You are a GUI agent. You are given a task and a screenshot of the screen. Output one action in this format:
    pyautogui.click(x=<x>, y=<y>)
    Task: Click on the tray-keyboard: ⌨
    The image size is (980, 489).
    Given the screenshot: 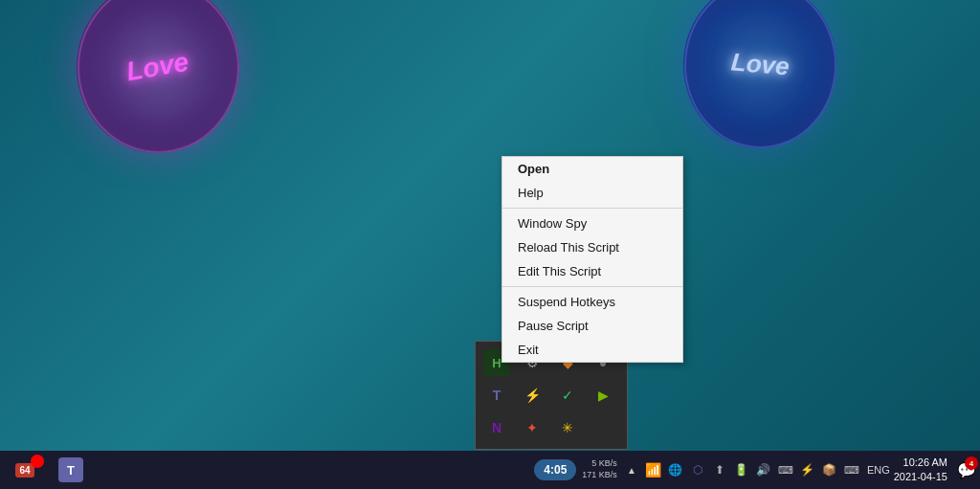 What is the action you would take?
    pyautogui.click(x=786, y=470)
    